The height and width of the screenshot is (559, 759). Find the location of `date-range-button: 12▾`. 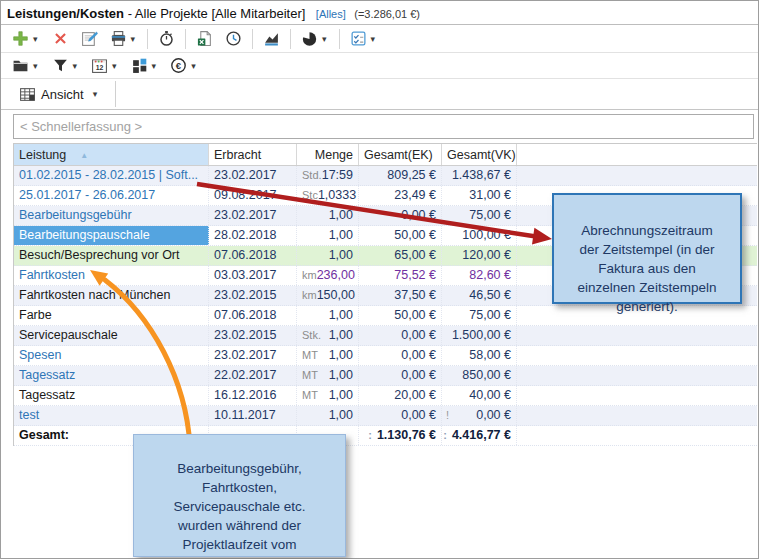

date-range-button: 12▾ is located at coordinates (105, 66).